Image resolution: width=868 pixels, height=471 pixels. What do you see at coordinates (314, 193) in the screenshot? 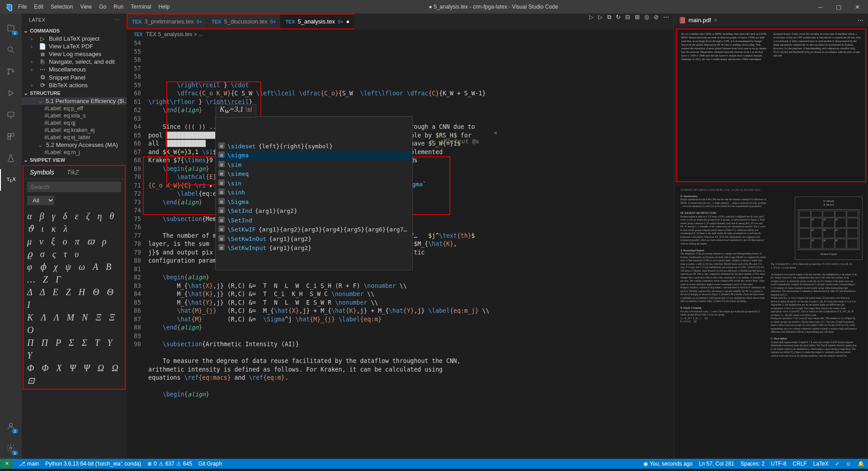
I see `suggest-item: ⊞\sinh` at bounding box center [314, 193].